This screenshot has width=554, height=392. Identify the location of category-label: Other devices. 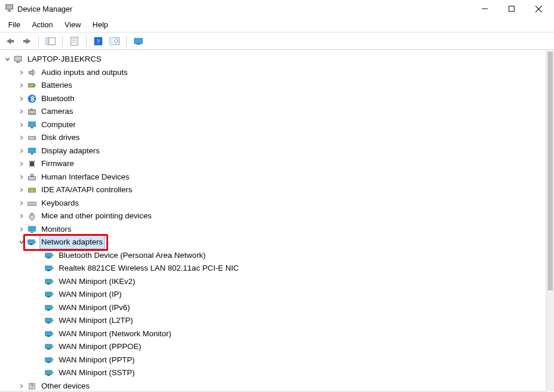
(65, 386).